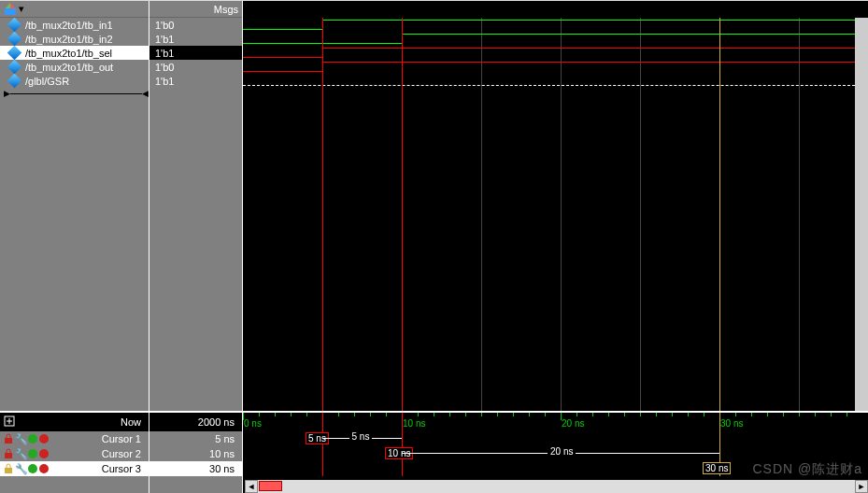 The width and height of the screenshot is (868, 493). Describe the element at coordinates (251, 486) in the screenshot. I see `scroll-left-button: ◄` at that location.